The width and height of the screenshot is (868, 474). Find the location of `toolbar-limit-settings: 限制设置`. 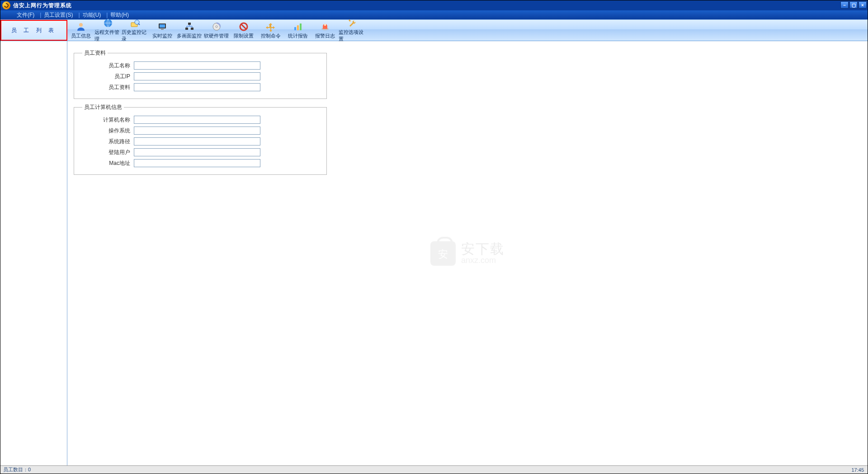

toolbar-limit-settings: 限制设置 is located at coordinates (244, 30).